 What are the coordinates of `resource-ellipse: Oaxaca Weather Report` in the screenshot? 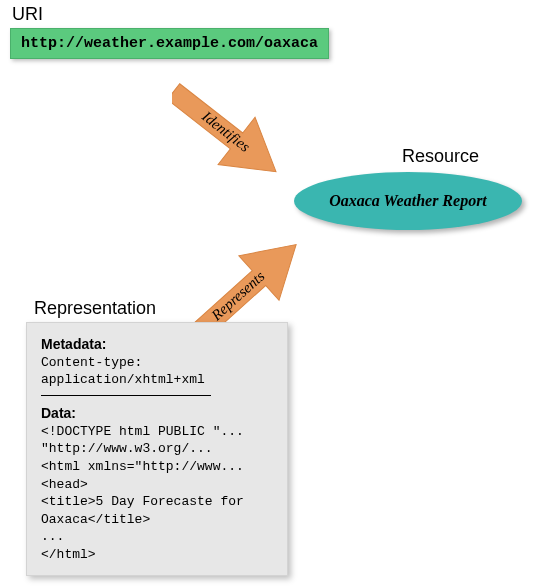 It's located at (408, 201).